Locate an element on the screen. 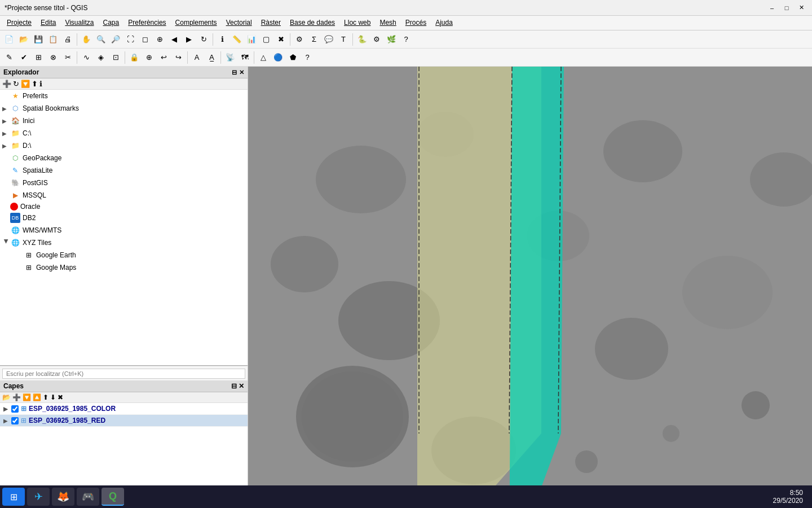 The width and height of the screenshot is (812, 508). start-button: ⊞ is located at coordinates (14, 497).